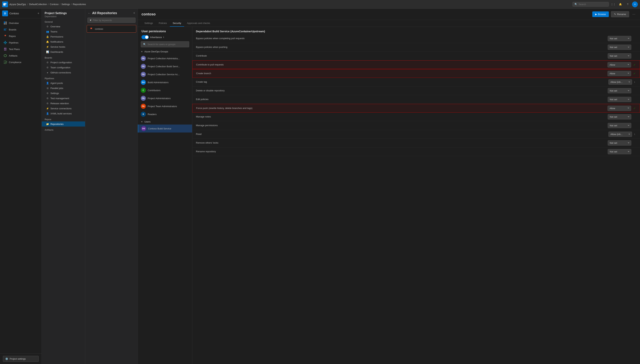 This screenshot has height=364, width=640. What do you see at coordinates (628, 4) in the screenshot?
I see `help-icon: ?` at bounding box center [628, 4].